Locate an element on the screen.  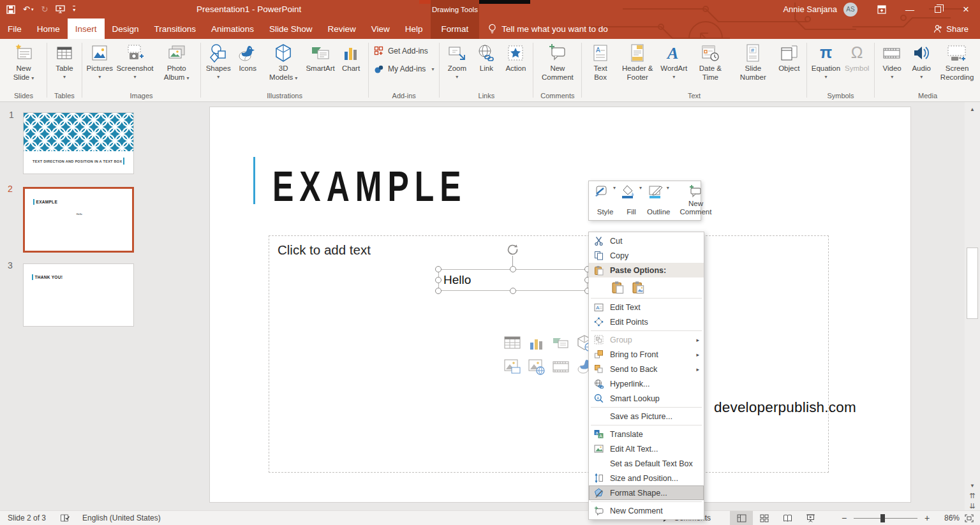
slide-thumbnail-2: EXAMPLE Hello is located at coordinates (78, 219).